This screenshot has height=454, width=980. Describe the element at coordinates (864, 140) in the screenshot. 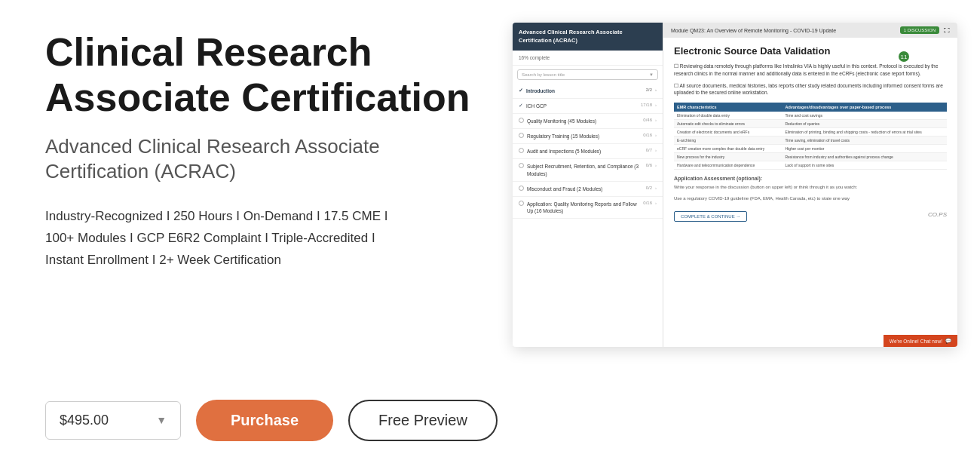

I see `table-cell: Time saving, elimination of travel costs` at that location.